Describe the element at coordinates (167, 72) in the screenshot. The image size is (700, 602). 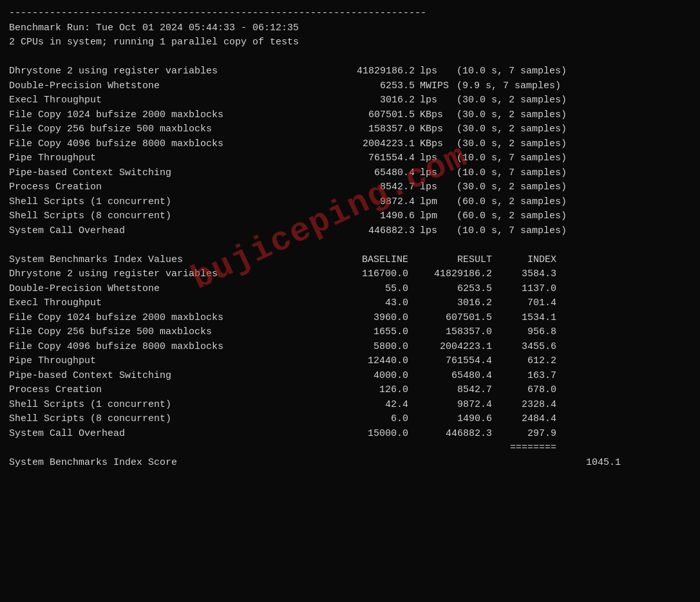
I see `raw-result-name: Dhrystone 2 using register variables` at that location.